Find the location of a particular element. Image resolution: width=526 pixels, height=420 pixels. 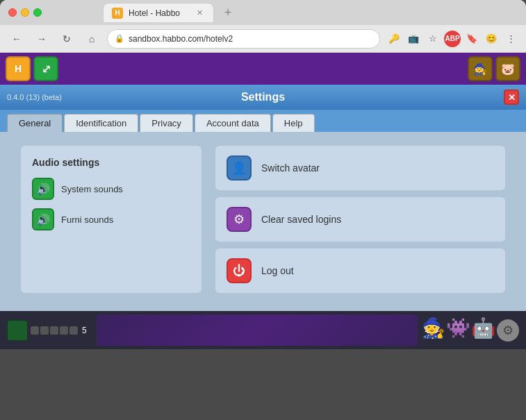

audio-settings-panel: Audio settings 🔊 System sounds 🔊 Furni s… is located at coordinates (111, 219).